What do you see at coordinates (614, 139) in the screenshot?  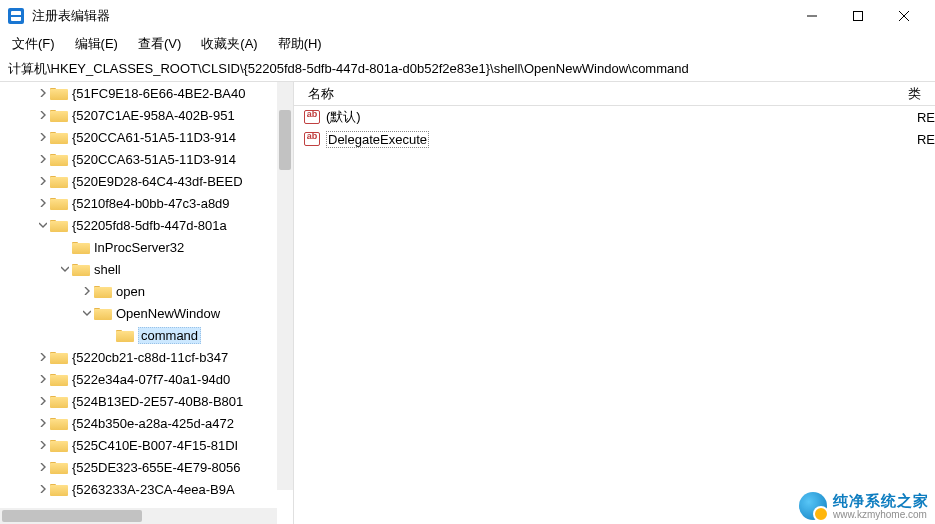 I see `value-row: DelegateExecuteRE` at bounding box center [614, 139].